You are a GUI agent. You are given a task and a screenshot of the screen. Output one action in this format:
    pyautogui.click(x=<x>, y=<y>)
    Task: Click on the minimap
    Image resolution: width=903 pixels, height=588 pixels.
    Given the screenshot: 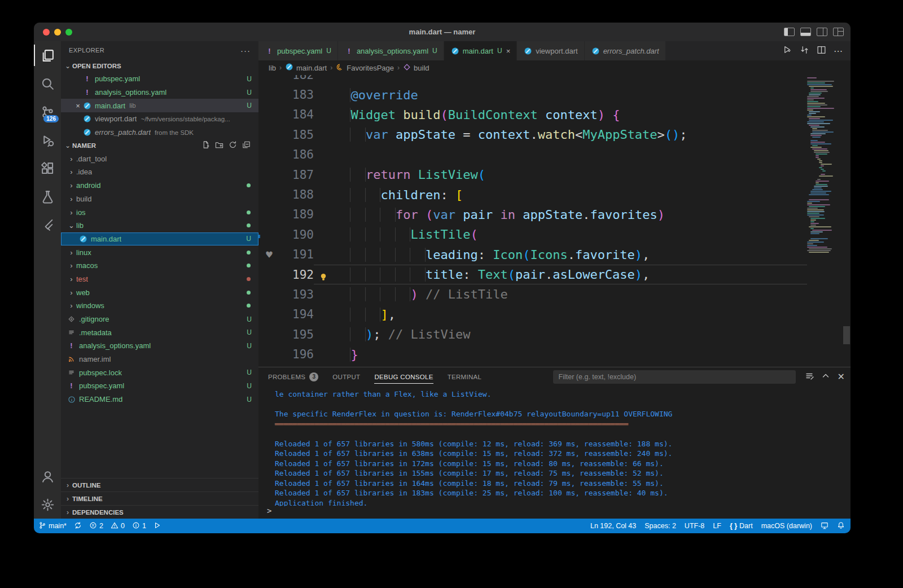 What is the action you would take?
    pyautogui.click(x=825, y=221)
    